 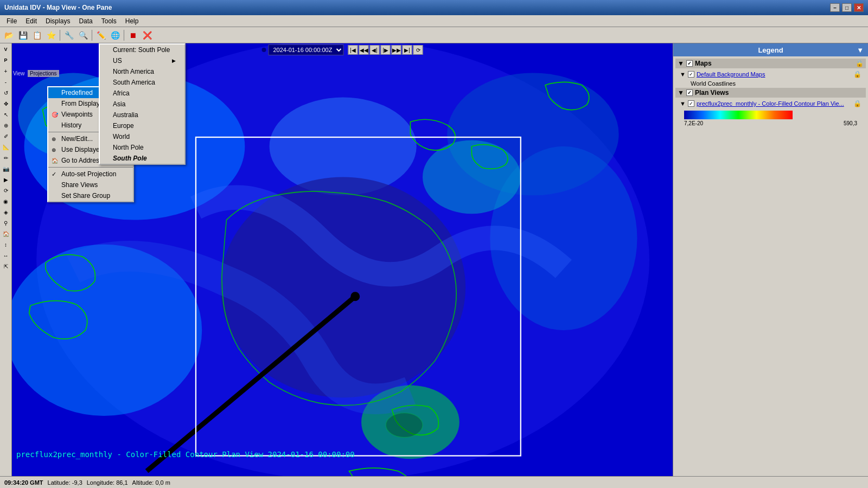 I want to click on save-button: 💾, so click(x=23, y=35).